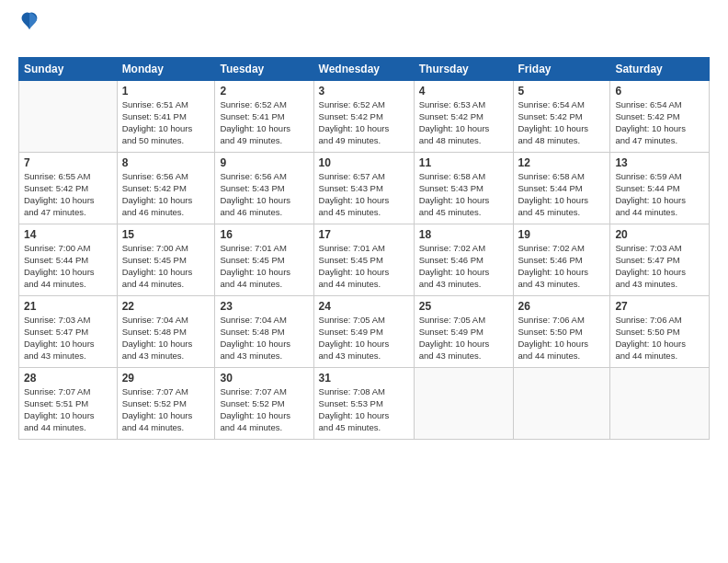  Describe the element at coordinates (364, 189) in the screenshot. I see `day-cell: 10Sunrise: 6:57 AMSunset: 5:43 PMDayligh…` at that location.